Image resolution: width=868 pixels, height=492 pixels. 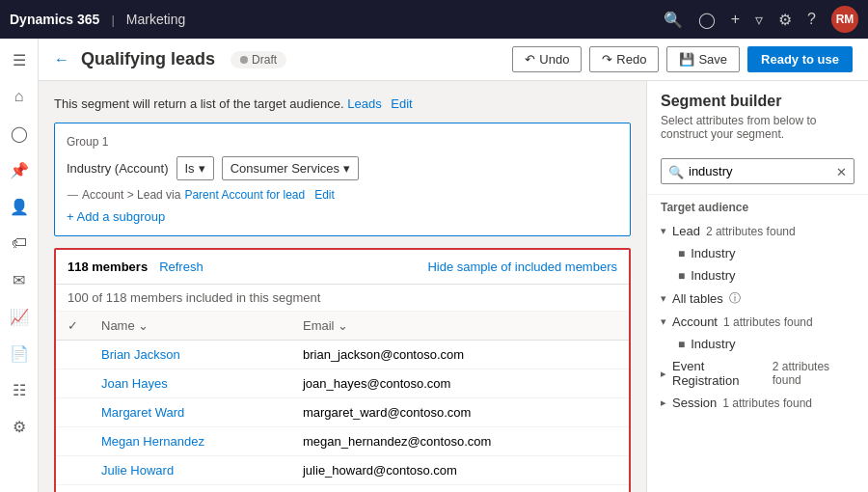 What do you see at coordinates (19, 426) in the screenshot?
I see `sidebar-settings: ⚙` at bounding box center [19, 426].